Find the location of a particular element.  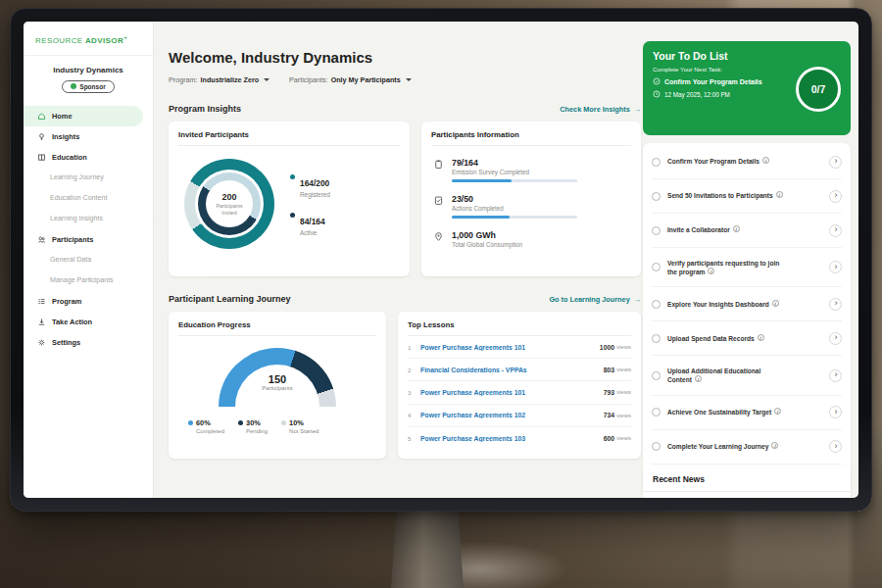

sidebar-item-insights: Insights is located at coordinates (88, 137).